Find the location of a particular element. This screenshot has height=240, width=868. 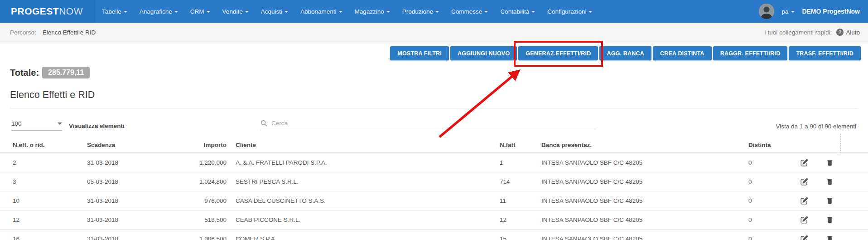

crea-distinta-button: CREA DISTINTA is located at coordinates (682, 54).